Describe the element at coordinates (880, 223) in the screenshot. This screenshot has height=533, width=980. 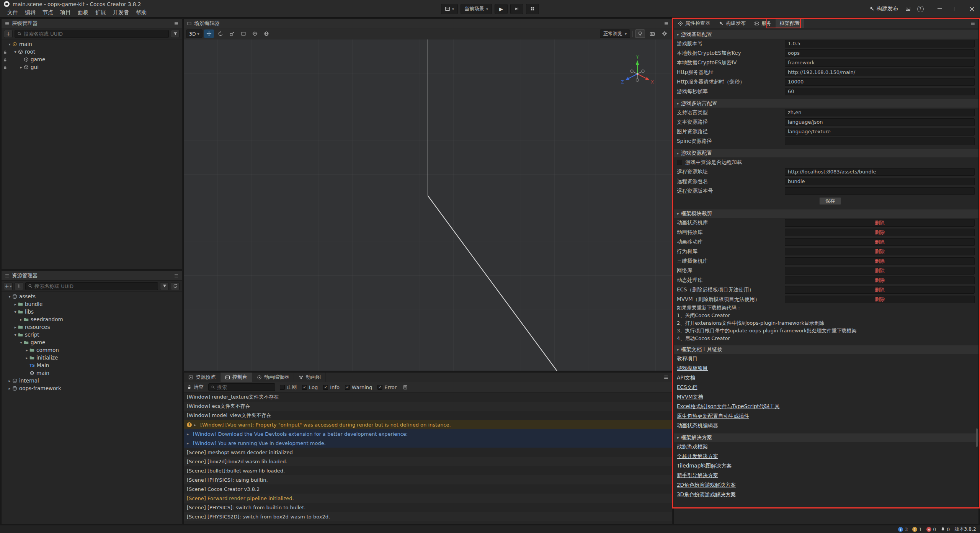
I see `delete-animator-button: 删除` at that location.